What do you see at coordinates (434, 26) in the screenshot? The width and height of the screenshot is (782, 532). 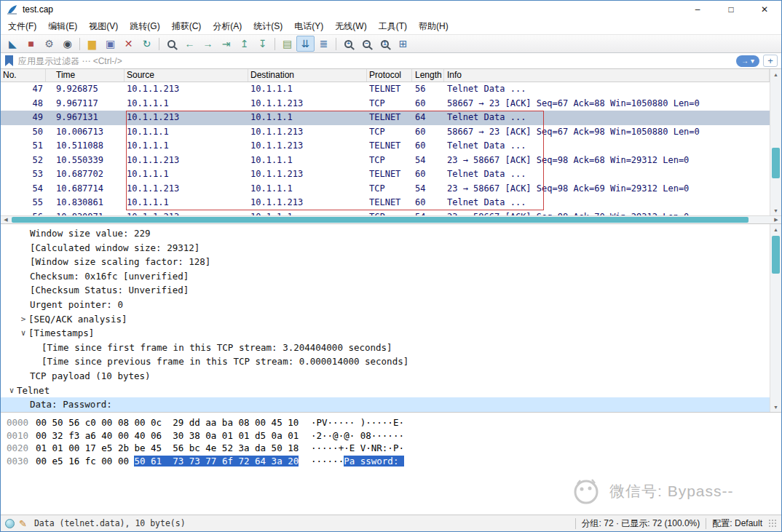 I see `menu-item: 帮助(H)` at bounding box center [434, 26].